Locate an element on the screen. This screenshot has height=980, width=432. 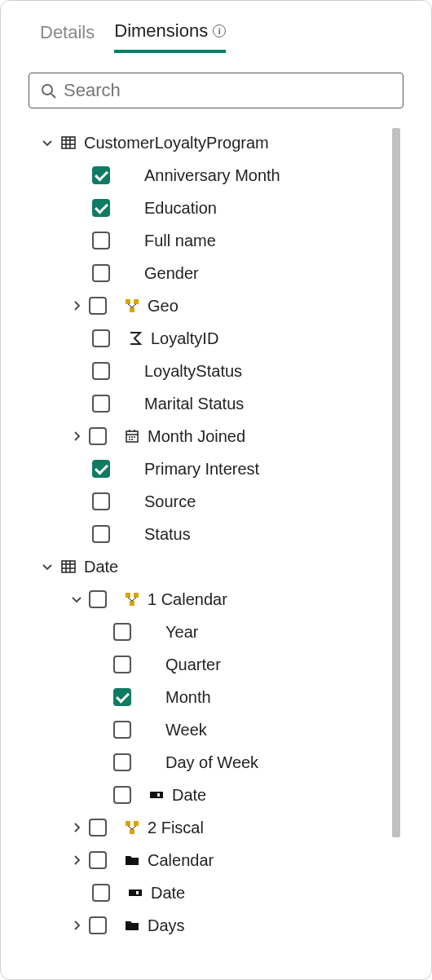
node-label: Month is located at coordinates (188, 698).